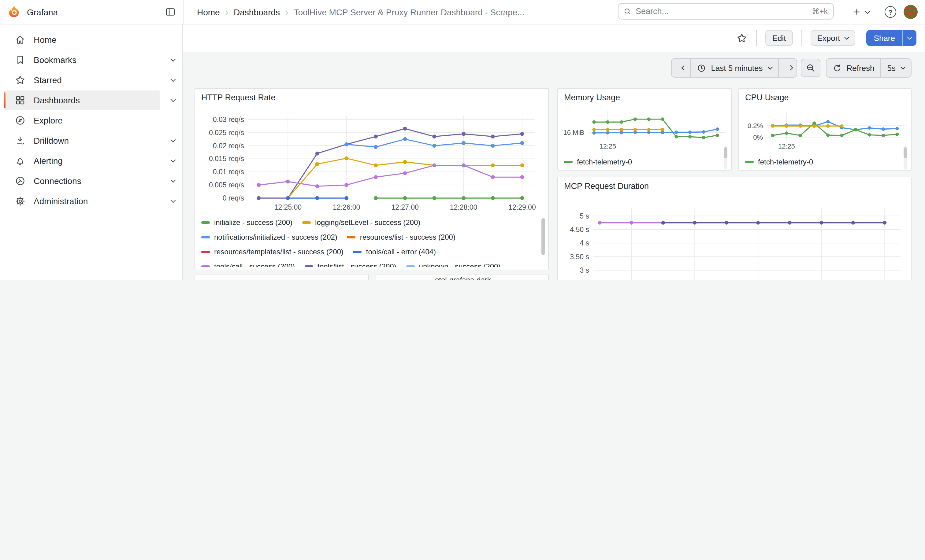  Describe the element at coordinates (82, 40) in the screenshot. I see `sidebar-item-home: Home` at that location.